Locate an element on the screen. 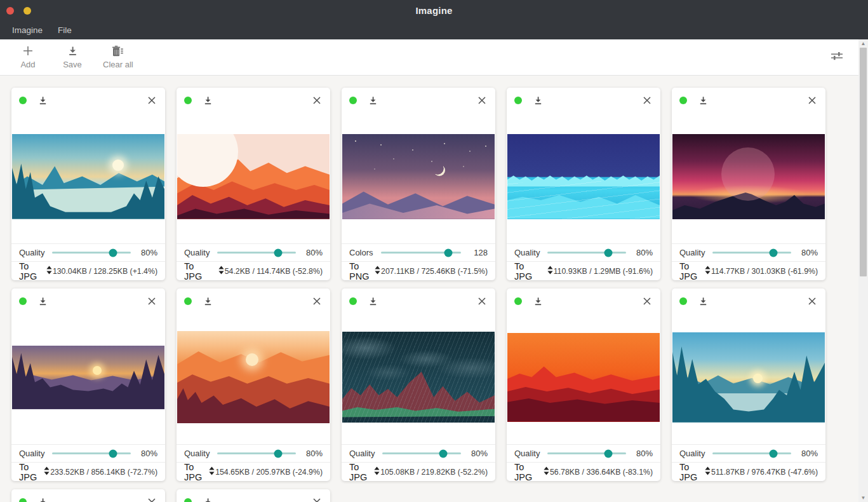 This screenshot has height=502, width=868. size-info: 511.87KB / 976.47KB (-47.6%) is located at coordinates (765, 472).